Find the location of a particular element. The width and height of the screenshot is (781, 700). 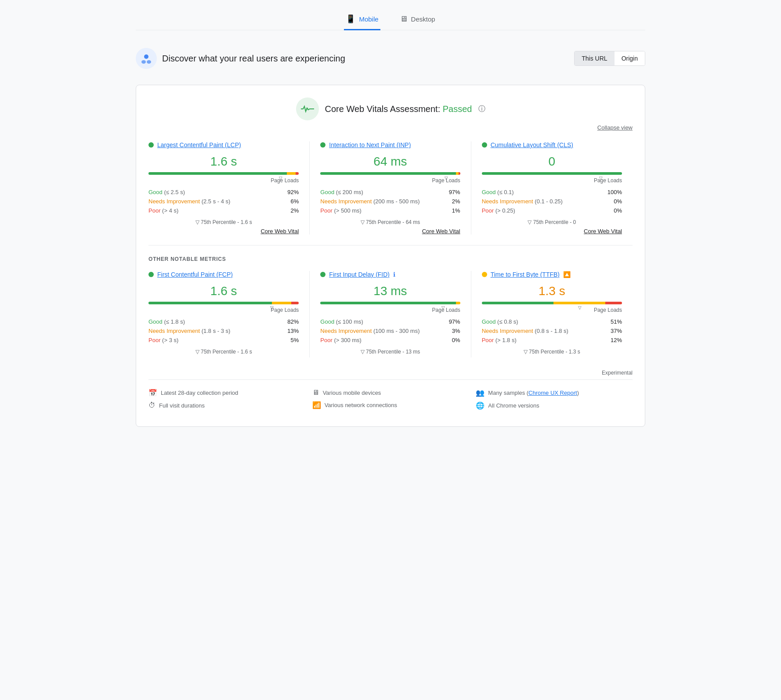

metric-link-fid: First Input Delay (FID) is located at coordinates (359, 274).